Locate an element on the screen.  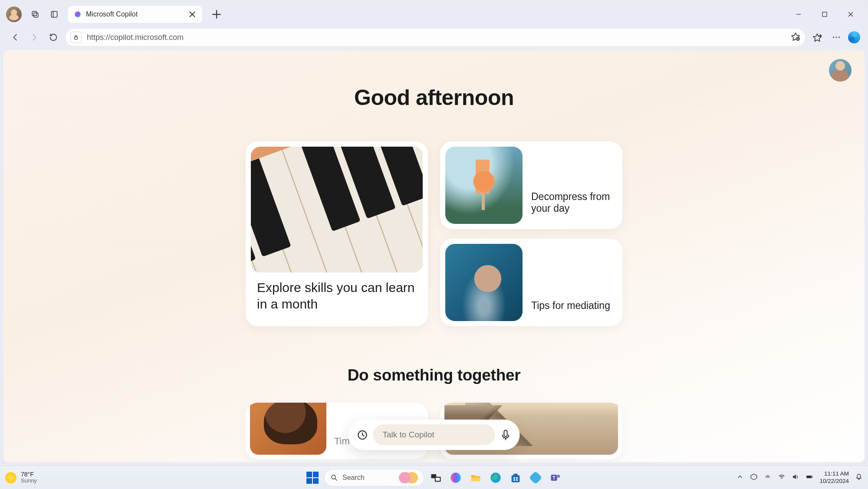
card-title: Tips for mediating is located at coordinates (573, 311).